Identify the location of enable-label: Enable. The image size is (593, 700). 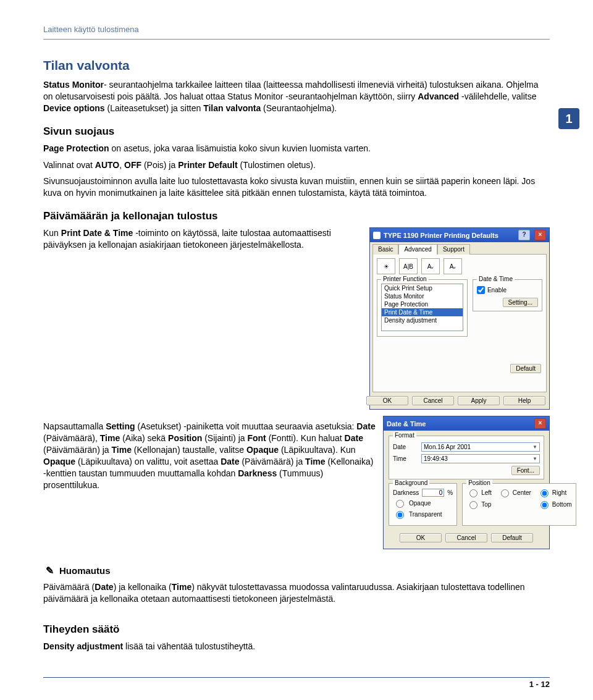
(497, 290).